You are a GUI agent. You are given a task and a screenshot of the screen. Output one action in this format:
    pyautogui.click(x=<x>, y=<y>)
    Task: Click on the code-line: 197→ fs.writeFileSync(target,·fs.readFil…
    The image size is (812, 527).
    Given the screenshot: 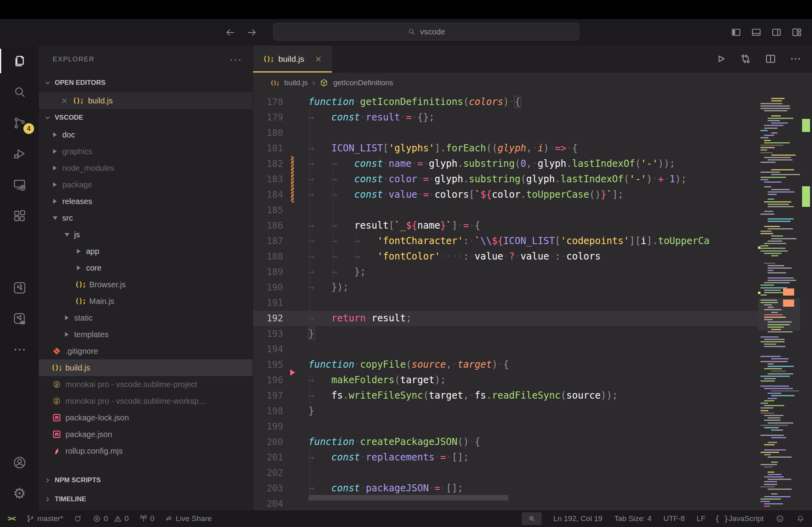 What is the action you would take?
    pyautogui.click(x=532, y=395)
    